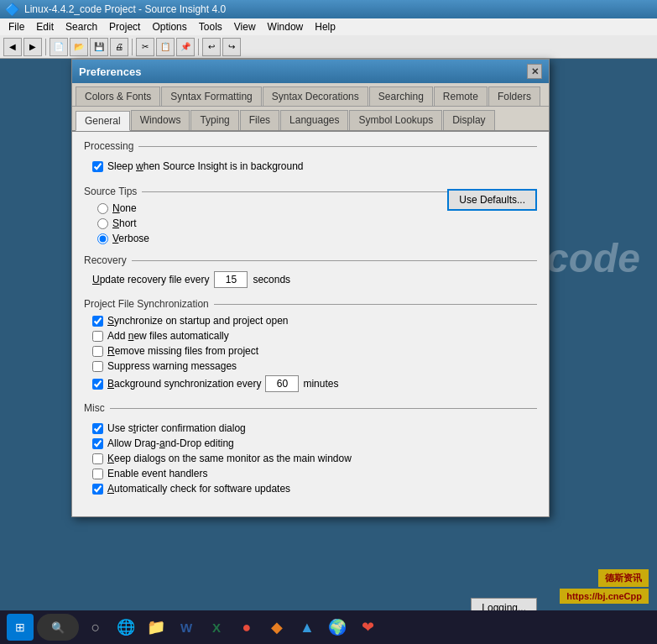 The image size is (657, 644). What do you see at coordinates (45, 27) in the screenshot?
I see `menu-edit: Edit` at bounding box center [45, 27].